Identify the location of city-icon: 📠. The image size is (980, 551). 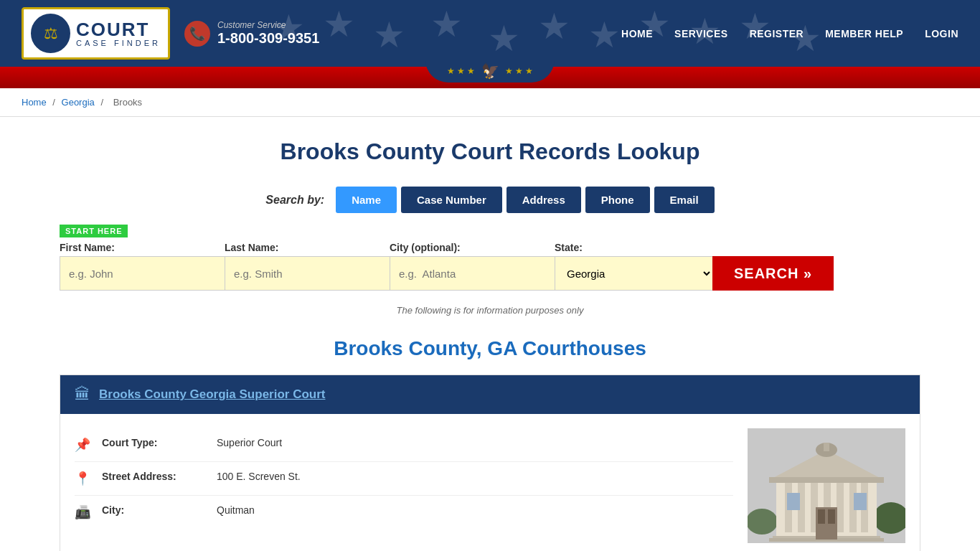
(85, 512).